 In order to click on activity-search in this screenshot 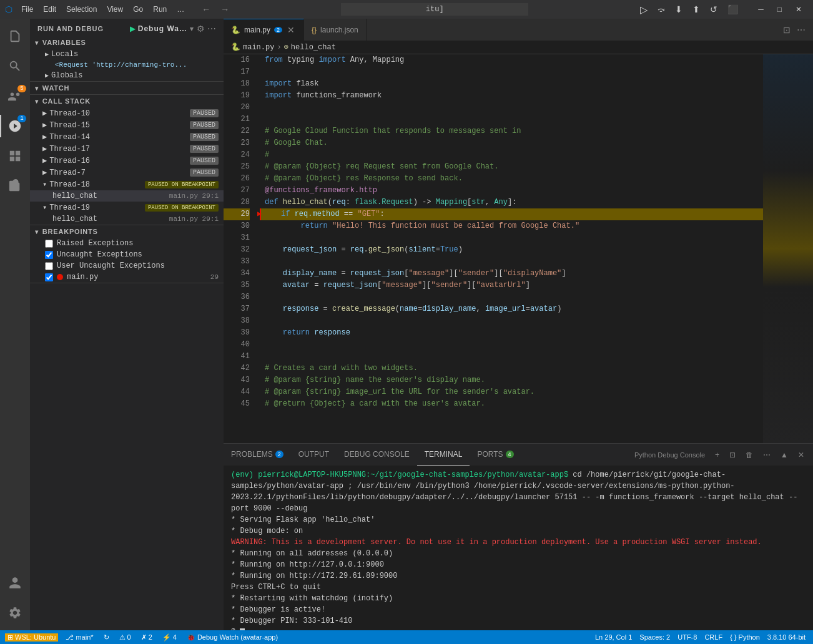, I will do `click(15, 66)`.